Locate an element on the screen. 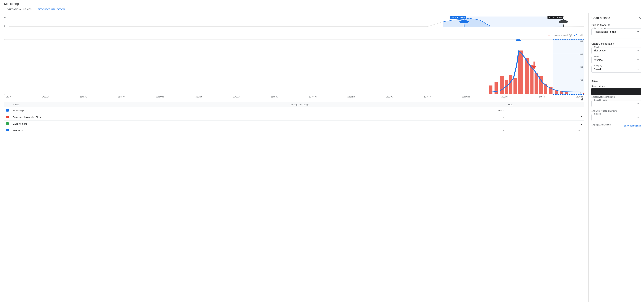  row-name-1: Baseline + Autoscaled Slots is located at coordinates (148, 117).